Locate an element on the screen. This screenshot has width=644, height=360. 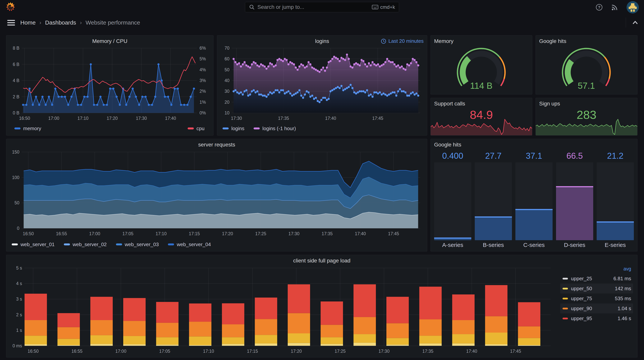
breadcrumb-bar: Home › Dashboards › Website performance is located at coordinates (322, 22).